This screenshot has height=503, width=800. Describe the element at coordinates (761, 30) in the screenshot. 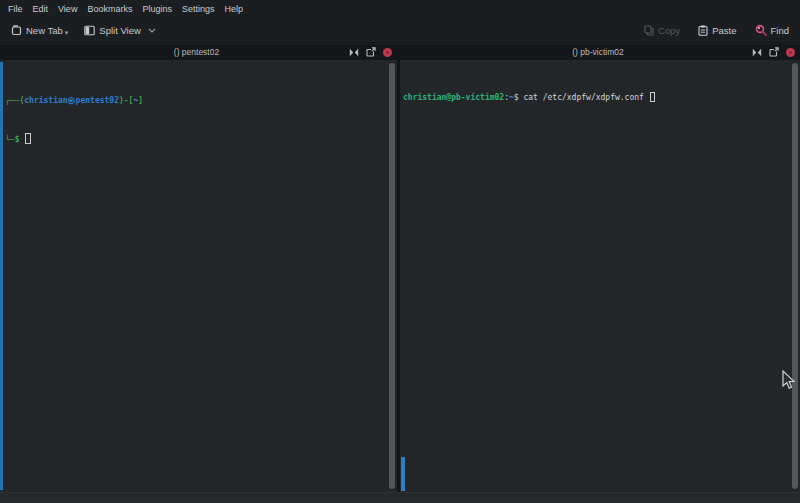

I see `find-magnifier-icon` at that location.